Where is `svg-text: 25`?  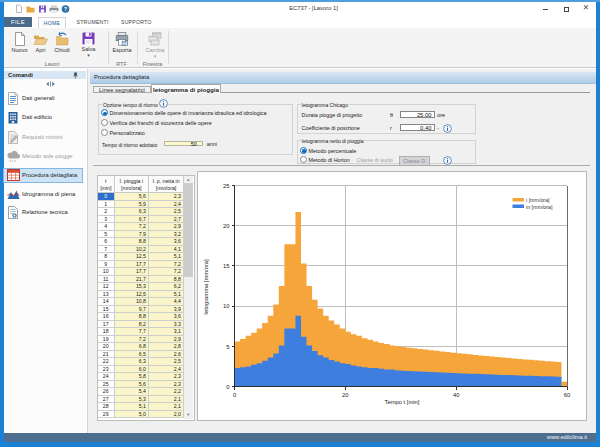
svg-text: 25 is located at coordinates (226, 185).